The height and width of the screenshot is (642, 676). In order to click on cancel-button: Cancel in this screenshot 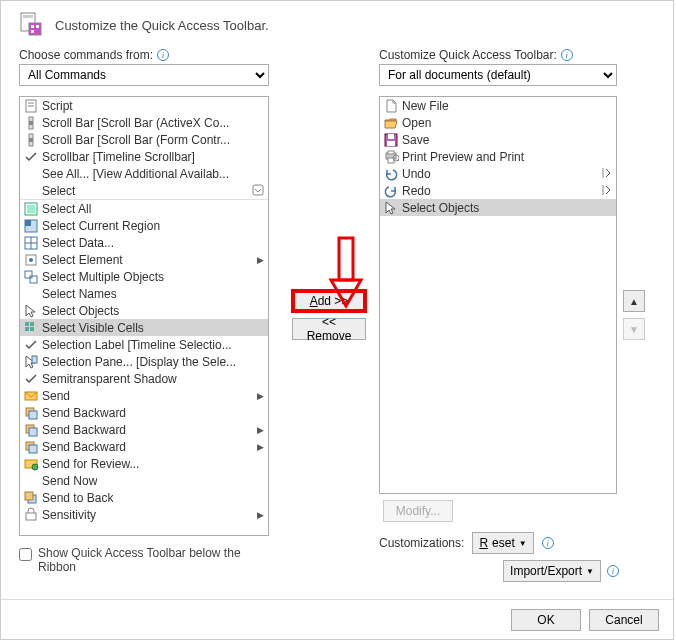, I will do `click(624, 620)`.